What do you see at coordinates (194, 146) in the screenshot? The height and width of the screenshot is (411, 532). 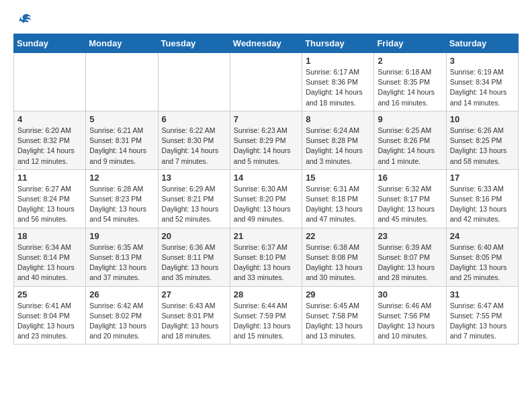 I see `day-info: Sunrise: 6:22 AMSunset: 8:30 PMDaylight:…` at bounding box center [194, 146].